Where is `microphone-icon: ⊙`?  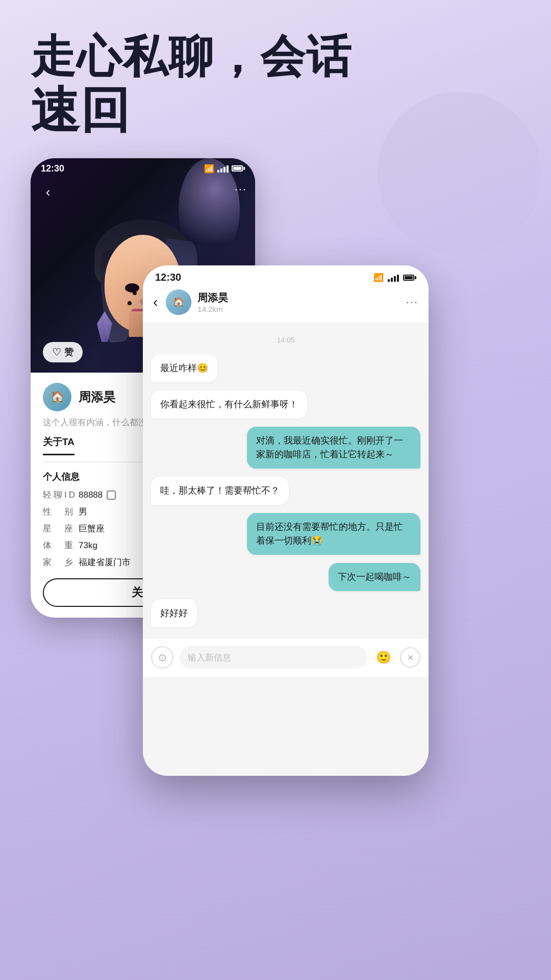 microphone-icon: ⊙ is located at coordinates (162, 657).